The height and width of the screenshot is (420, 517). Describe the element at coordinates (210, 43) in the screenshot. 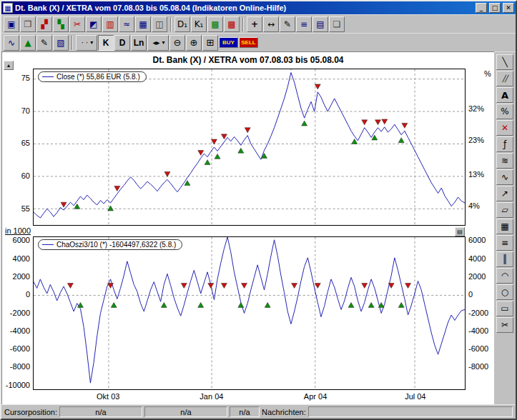

I see `zoom-data-button: ⊞` at that location.